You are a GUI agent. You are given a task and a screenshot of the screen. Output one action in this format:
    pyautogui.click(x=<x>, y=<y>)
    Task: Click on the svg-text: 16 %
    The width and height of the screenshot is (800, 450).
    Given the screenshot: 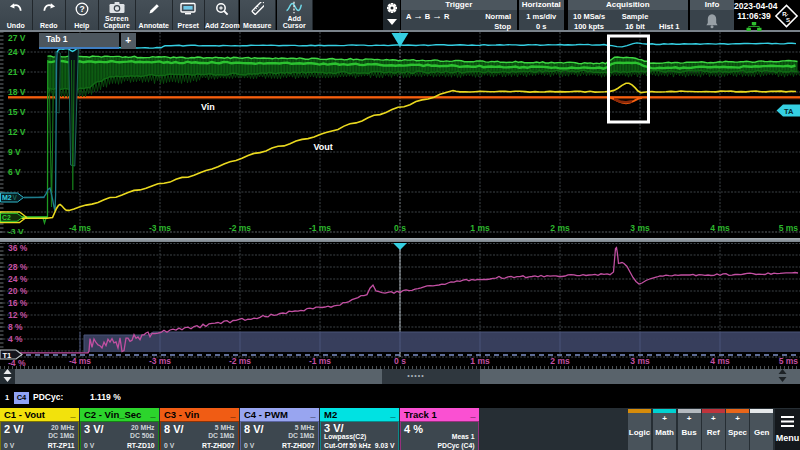 What is the action you would take?
    pyautogui.click(x=18, y=303)
    